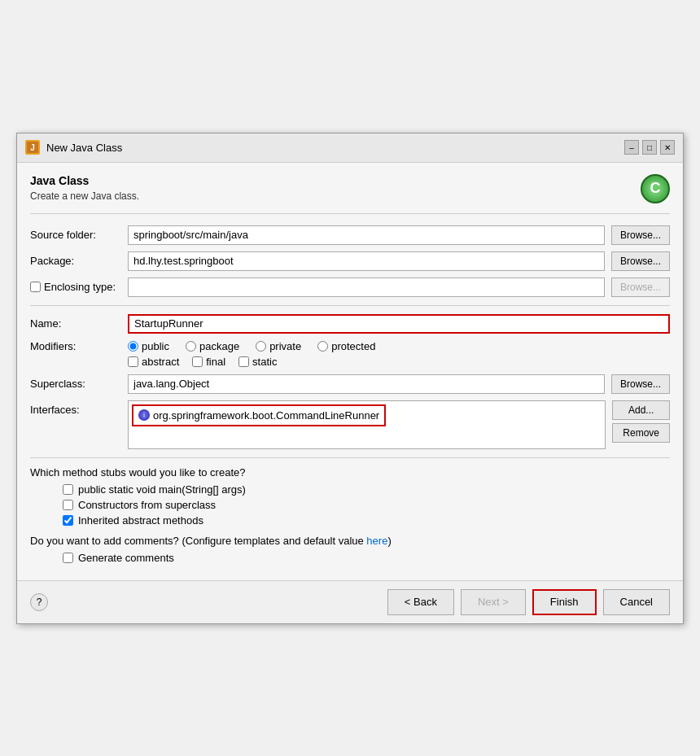 The height and width of the screenshot is (756, 700). Describe the element at coordinates (350, 148) in the screenshot. I see `title-bar: J New Java Class – □ ✕` at that location.